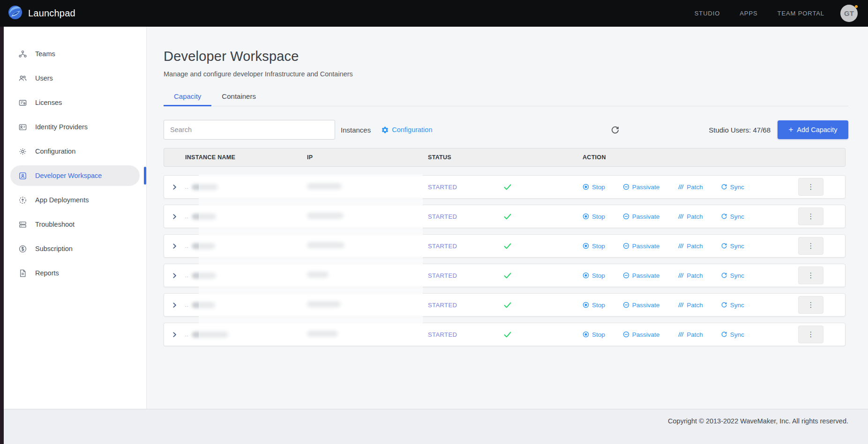 This screenshot has height=444, width=868. Describe the element at coordinates (75, 273) in the screenshot. I see `sidebar-item-reports: Reports` at that location.